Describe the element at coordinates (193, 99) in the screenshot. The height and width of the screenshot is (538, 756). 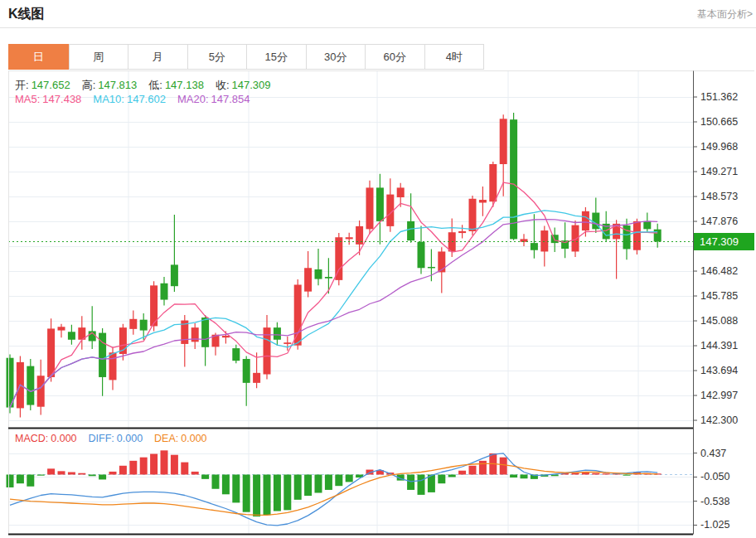
I see `ma20-legend-label: MA20:` at that location.